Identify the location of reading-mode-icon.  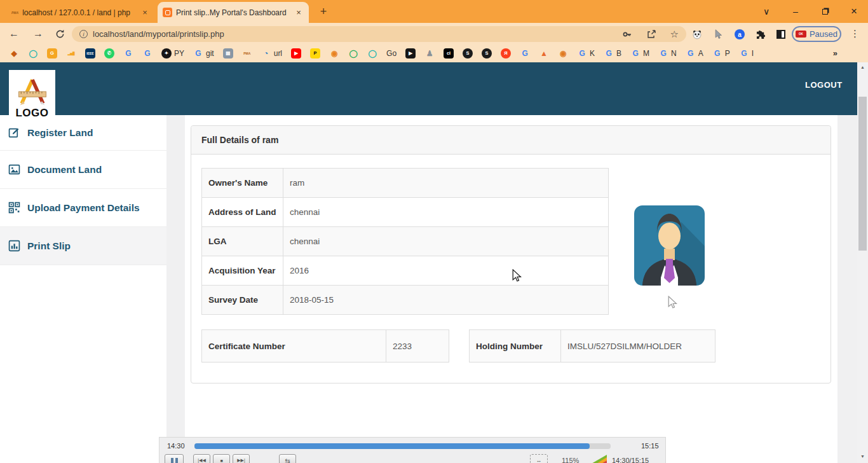
(781, 34).